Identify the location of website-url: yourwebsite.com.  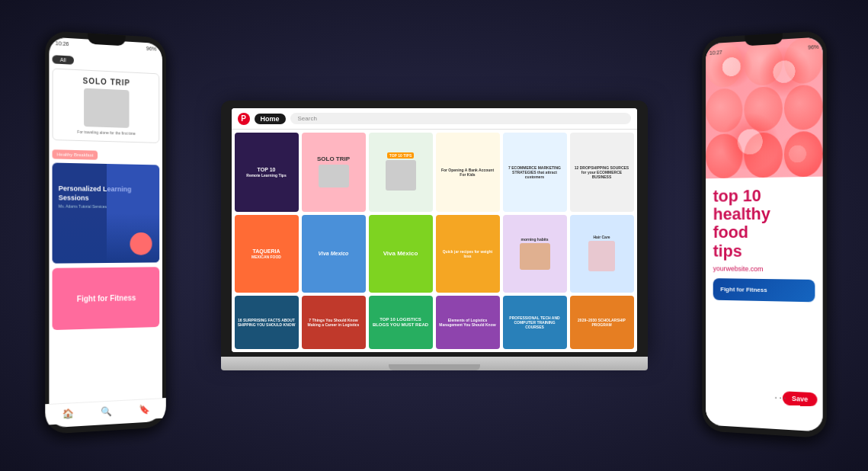
(764, 268).